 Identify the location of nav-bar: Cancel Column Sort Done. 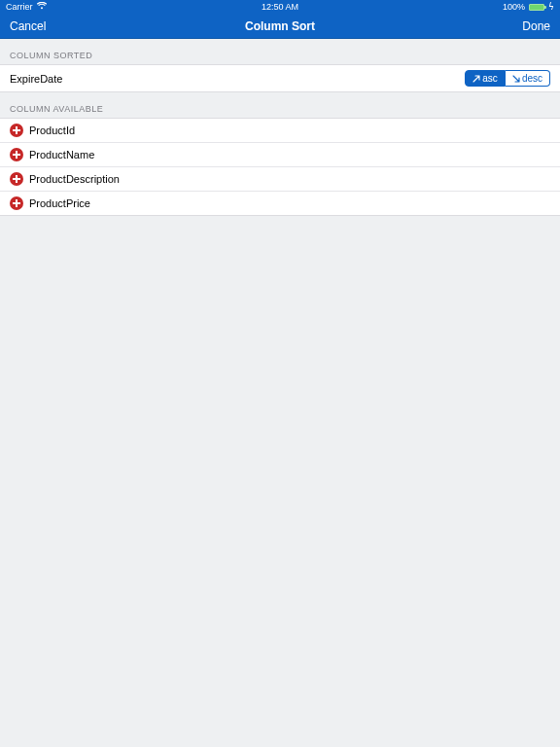
(280, 26).